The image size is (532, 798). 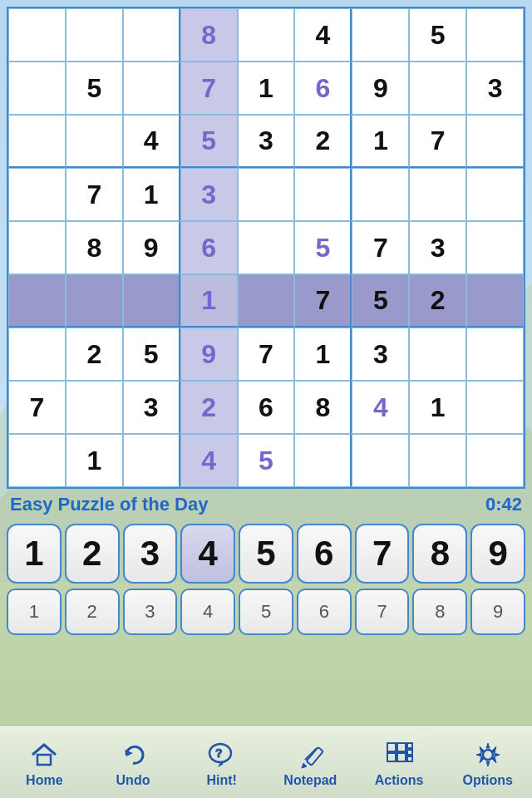 What do you see at coordinates (323, 141) in the screenshot?
I see `cell-2-5: 2` at bounding box center [323, 141].